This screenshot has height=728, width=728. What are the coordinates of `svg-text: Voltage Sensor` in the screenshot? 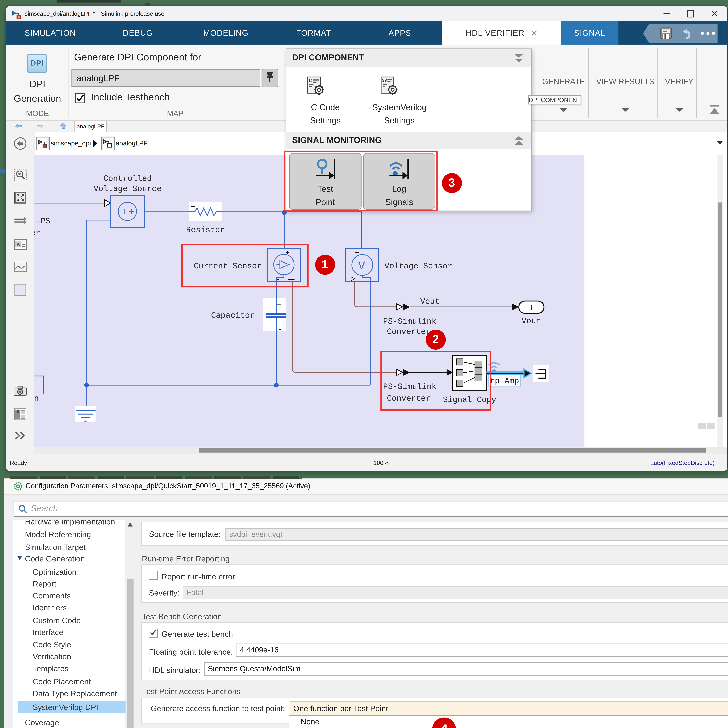 It's located at (418, 266).